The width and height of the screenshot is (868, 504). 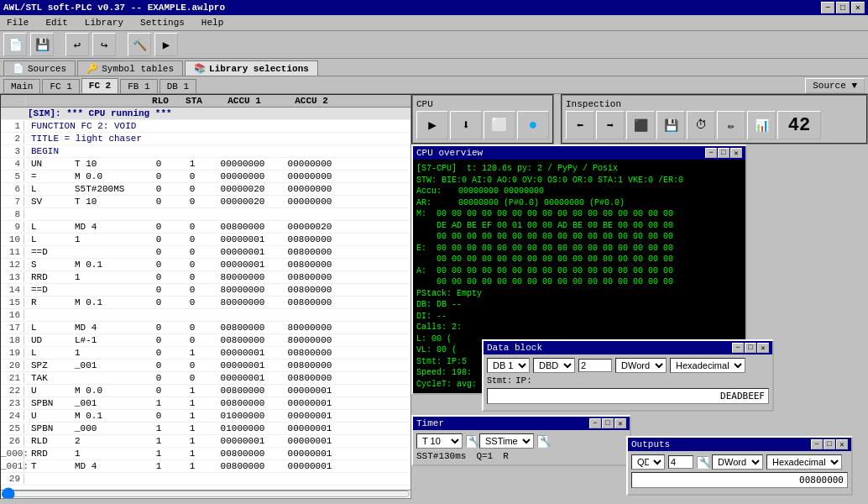 I want to click on insp-42-btn: 42, so click(x=799, y=125).